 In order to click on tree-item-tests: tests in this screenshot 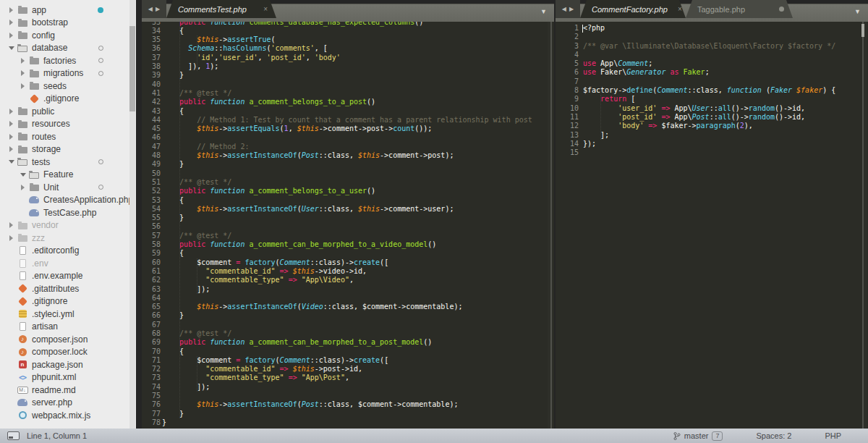, I will do `click(65, 162)`.